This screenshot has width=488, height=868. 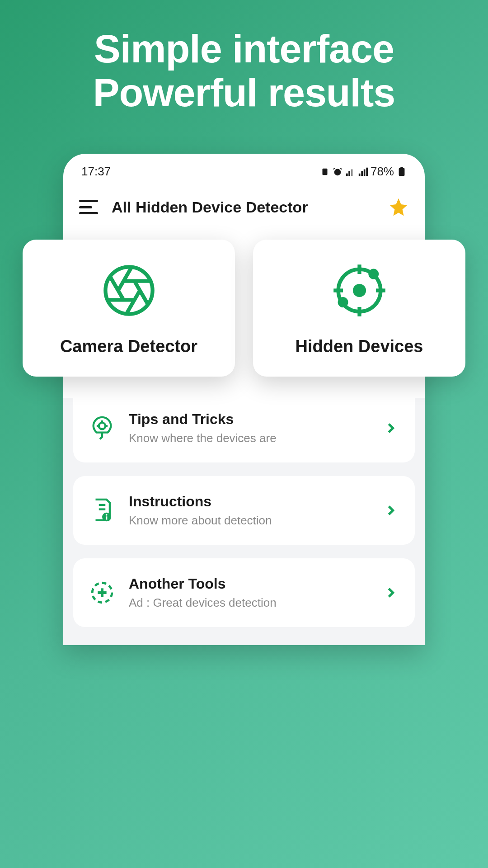 I want to click on aperture-icon, so click(x=129, y=290).